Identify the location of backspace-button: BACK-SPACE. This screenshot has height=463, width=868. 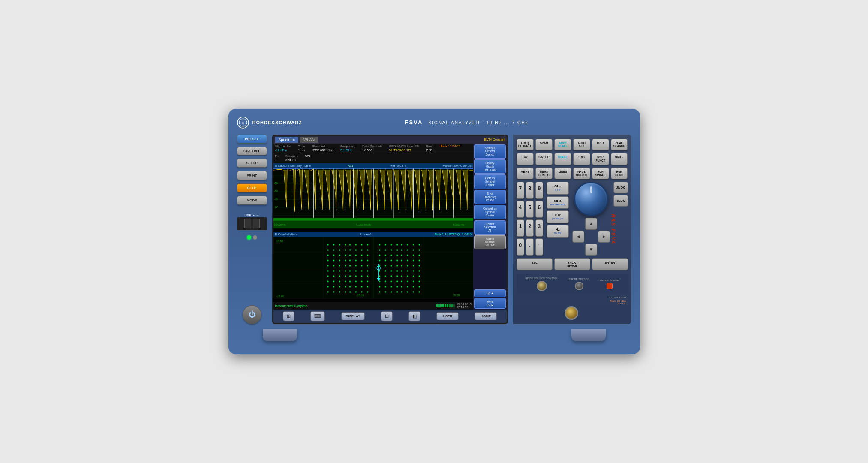
(572, 264).